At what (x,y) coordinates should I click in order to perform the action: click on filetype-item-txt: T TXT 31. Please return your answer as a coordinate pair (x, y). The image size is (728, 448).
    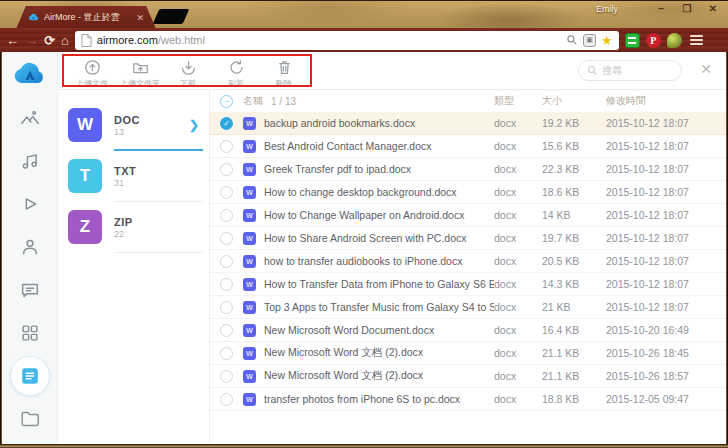
    Looking at the image, I should click on (134, 176).